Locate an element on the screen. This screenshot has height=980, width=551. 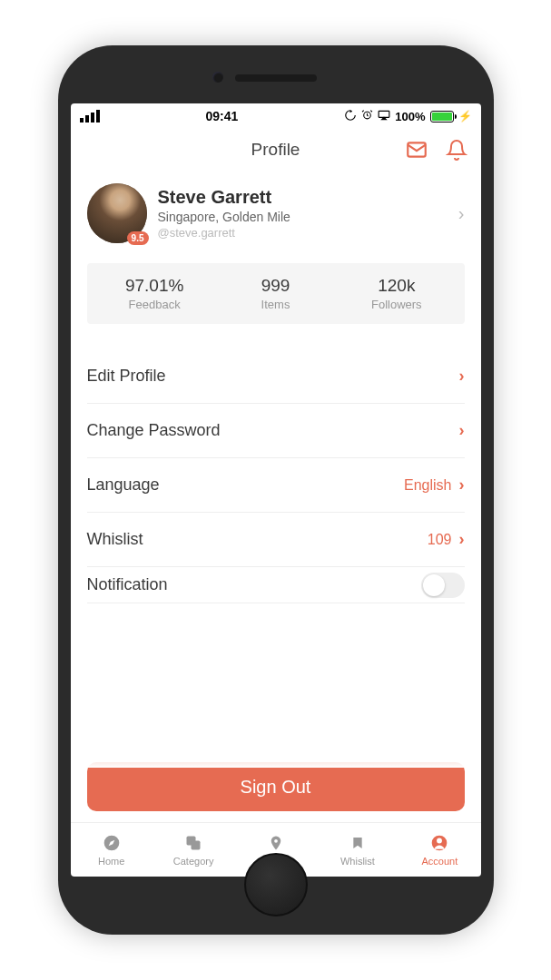
airplay-icon is located at coordinates (384, 116).